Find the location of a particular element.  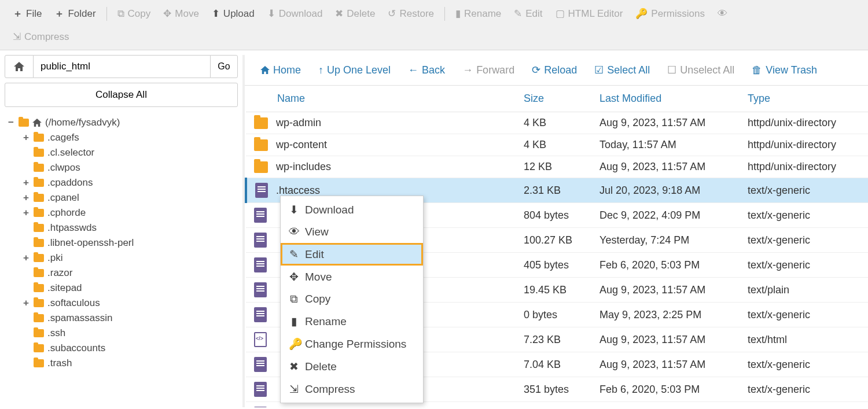

new-folder-button: ＋Folder is located at coordinates (75, 14).